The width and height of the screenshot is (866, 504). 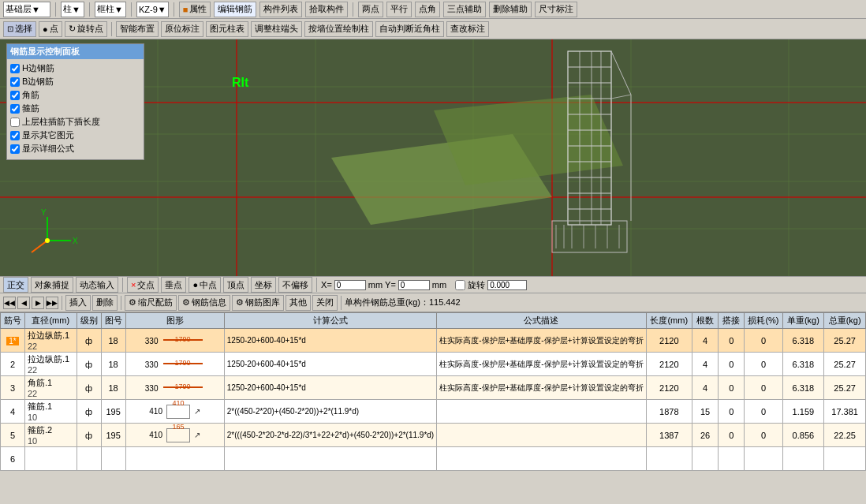 What do you see at coordinates (76, 68) in the screenshot?
I see `checkbox-h-rebar: H边钢筋` at bounding box center [76, 68].